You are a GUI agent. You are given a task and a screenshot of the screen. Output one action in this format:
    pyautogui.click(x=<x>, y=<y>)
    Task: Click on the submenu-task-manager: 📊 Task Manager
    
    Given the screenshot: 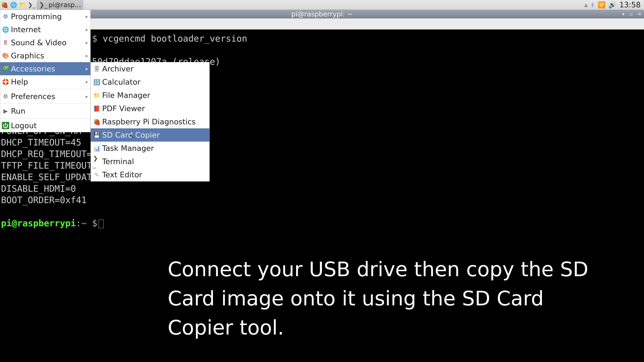 What is the action you would take?
    pyautogui.click(x=150, y=148)
    